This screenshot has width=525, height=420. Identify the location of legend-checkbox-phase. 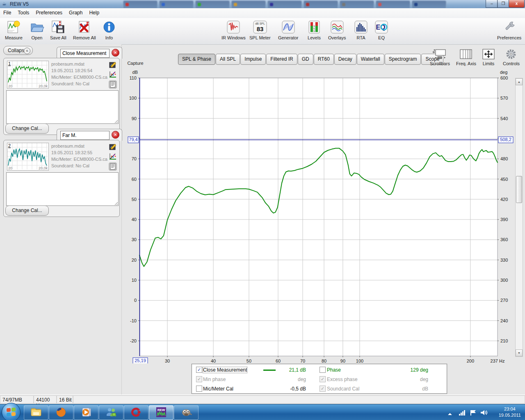
(322, 370).